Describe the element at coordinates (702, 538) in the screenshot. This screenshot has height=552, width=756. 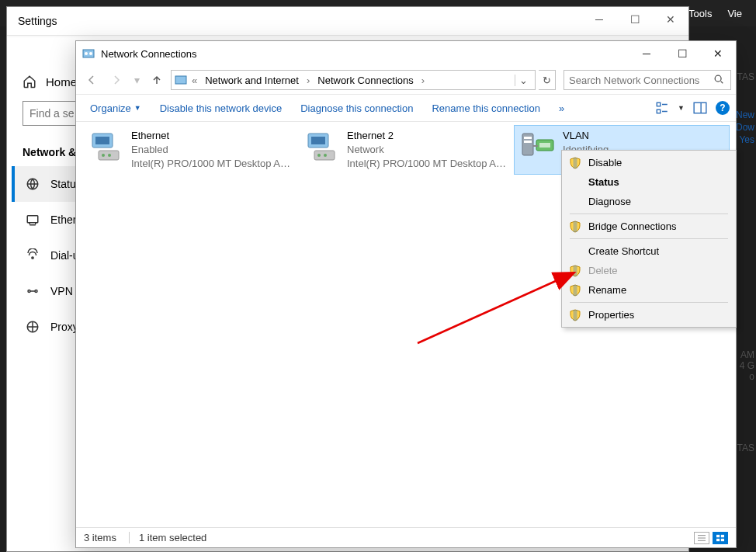
I see `details-view-button` at that location.